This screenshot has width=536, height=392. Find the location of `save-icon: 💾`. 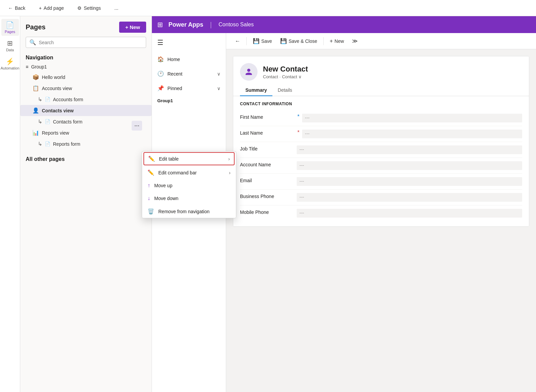

save-icon: 💾 is located at coordinates (256, 41).